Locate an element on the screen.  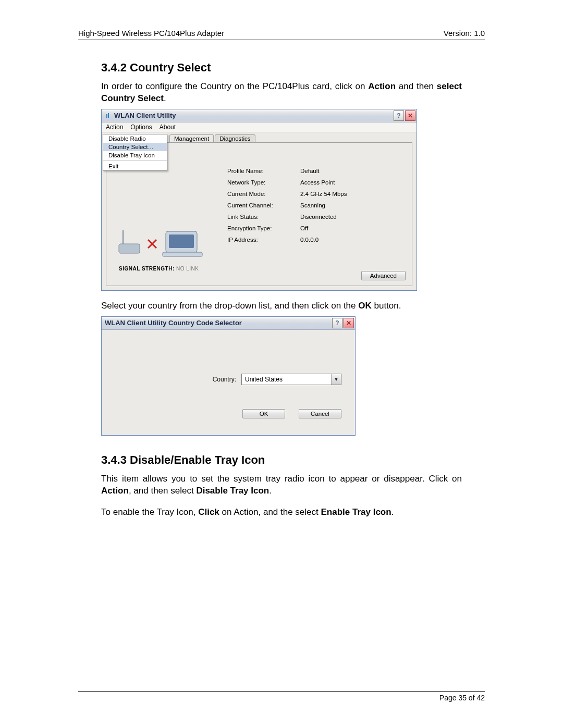
menu-item-exit: Exit is located at coordinates (135, 166).